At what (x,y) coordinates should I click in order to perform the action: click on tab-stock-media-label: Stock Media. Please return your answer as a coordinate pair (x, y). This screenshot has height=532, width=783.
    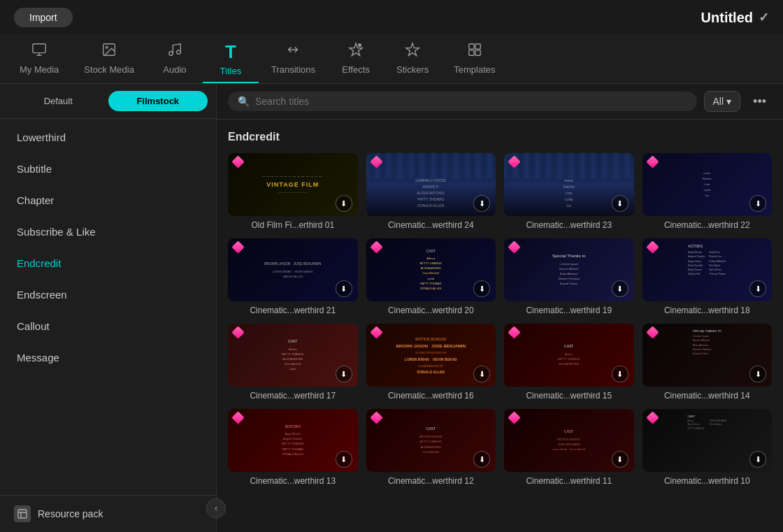
    Looking at the image, I should click on (109, 70).